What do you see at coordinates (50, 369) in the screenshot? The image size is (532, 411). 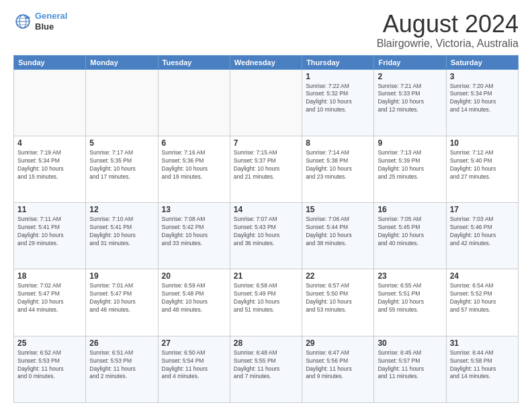 I see `calendar-cell: 25Sunrise: 6:52 AM Sunset: 5:53 PM Dayli…` at bounding box center [50, 369].